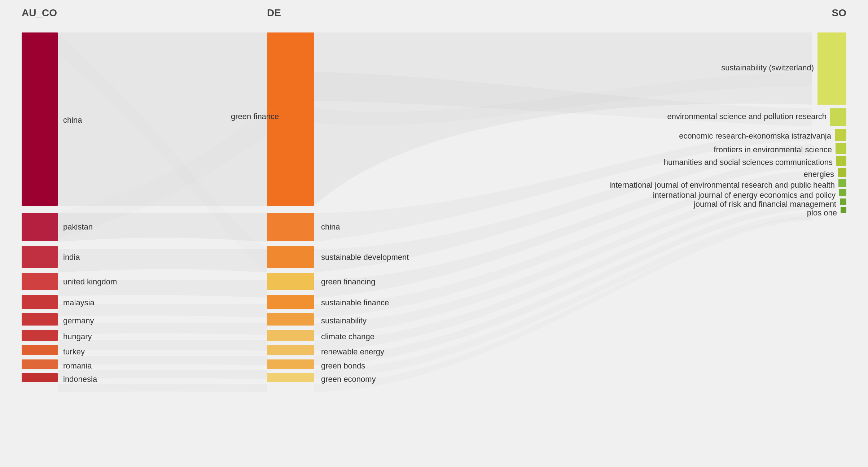  I want to click on bar-so-jrfm, so click(843, 202).